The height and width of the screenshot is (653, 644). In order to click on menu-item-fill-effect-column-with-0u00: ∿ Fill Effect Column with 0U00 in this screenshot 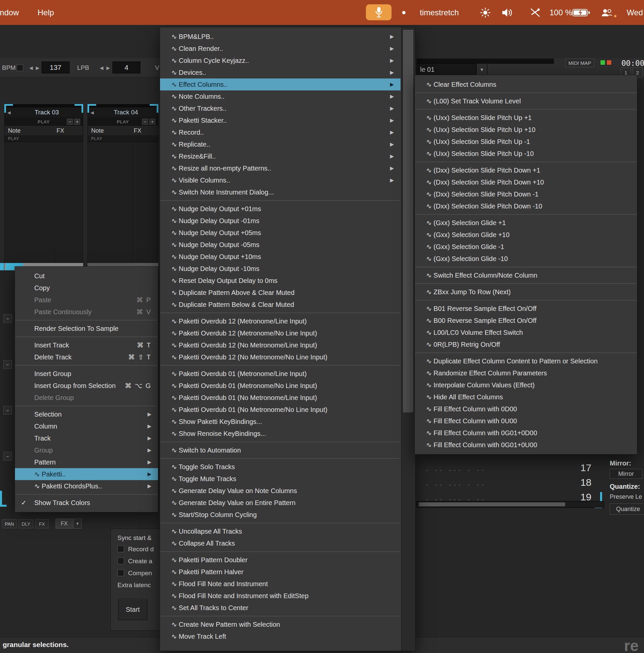, I will do `click(526, 421)`.